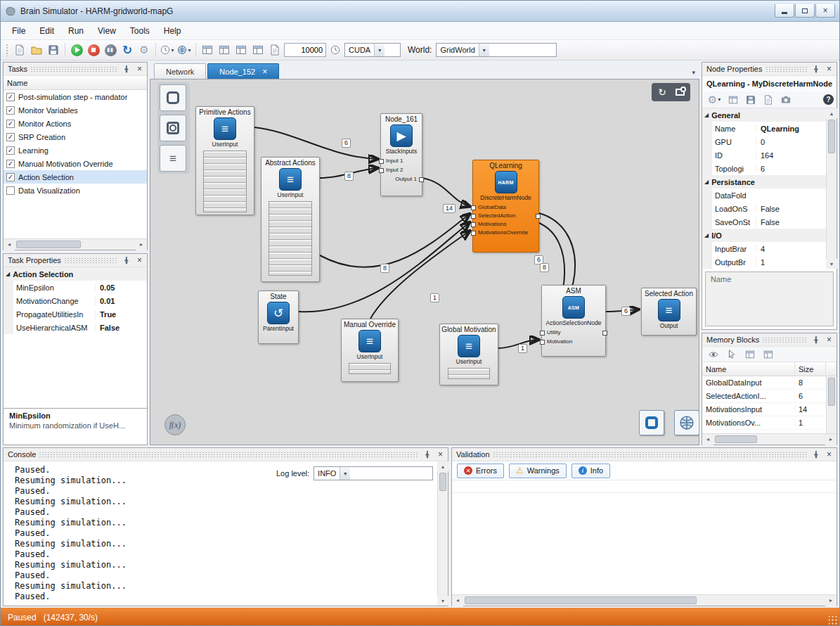 This screenshot has width=840, height=626. Describe the element at coordinates (786, 100) in the screenshot. I see `snapshot-icon` at that location.